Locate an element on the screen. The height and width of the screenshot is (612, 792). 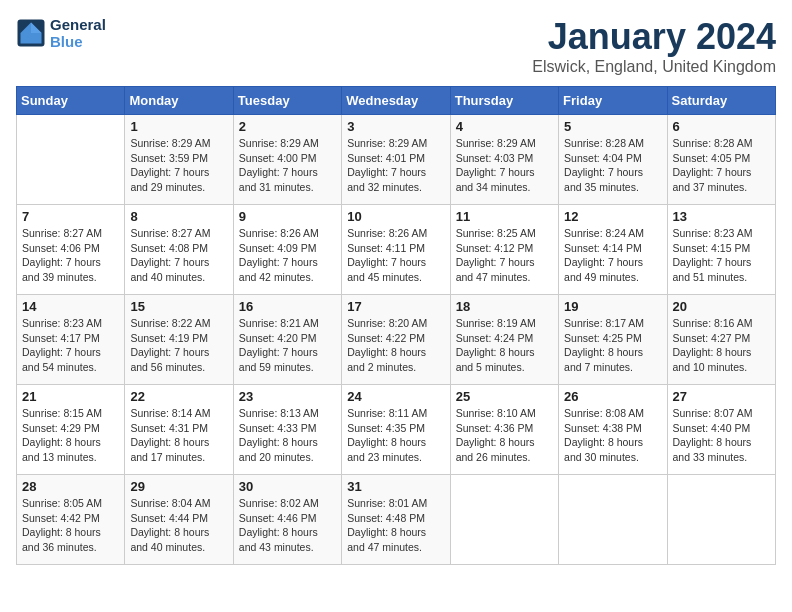
calendar-cell: 23Sunrise: 8:13 AMSunset: 4:33 PMDayligh… is located at coordinates (287, 430).